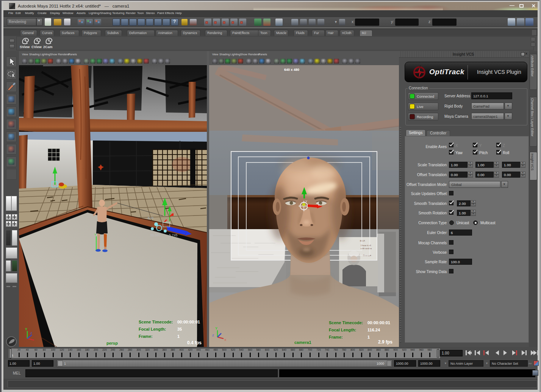 Image resolution: width=541 pixels, height=392 pixels. I want to click on svg-text: camera1, so click(303, 342).